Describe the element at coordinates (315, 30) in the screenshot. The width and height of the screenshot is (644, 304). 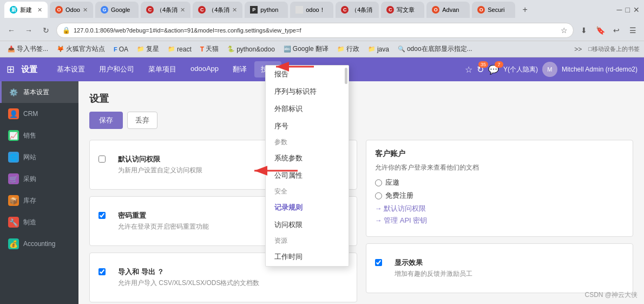
I see `address-bar: 🔒 127.0.0.1:8069/web?debug=1#id=&action=…` at that location.